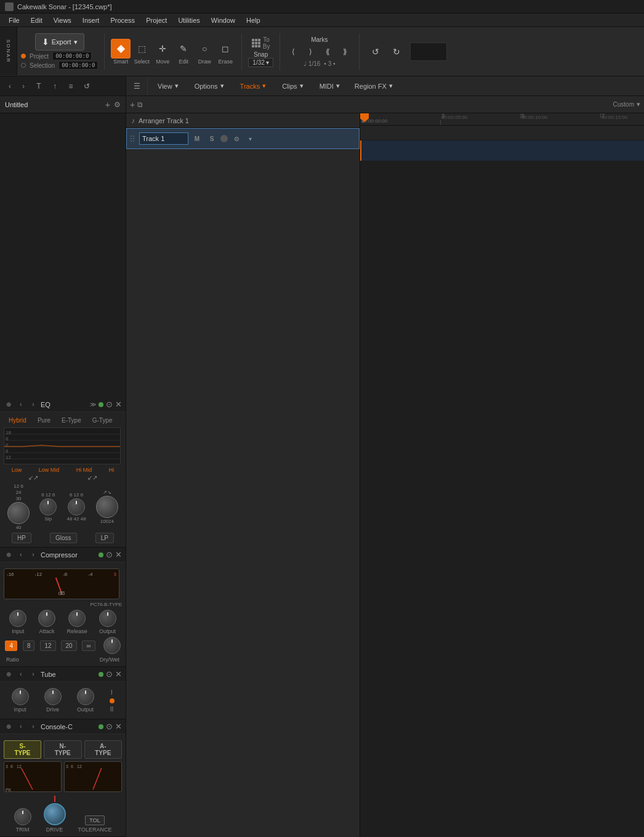 The height and width of the screenshot is (837, 644). I want to click on tube-settings-icon: ⊙, so click(110, 674).